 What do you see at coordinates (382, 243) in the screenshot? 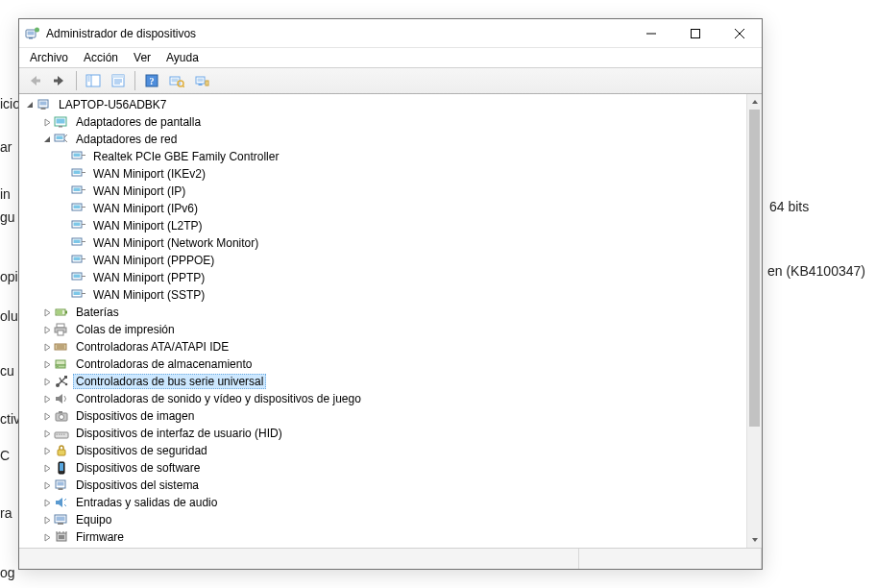
I see `tree-item-wan-netmon: WAN Miniport (Network Monitor)` at bounding box center [382, 243].